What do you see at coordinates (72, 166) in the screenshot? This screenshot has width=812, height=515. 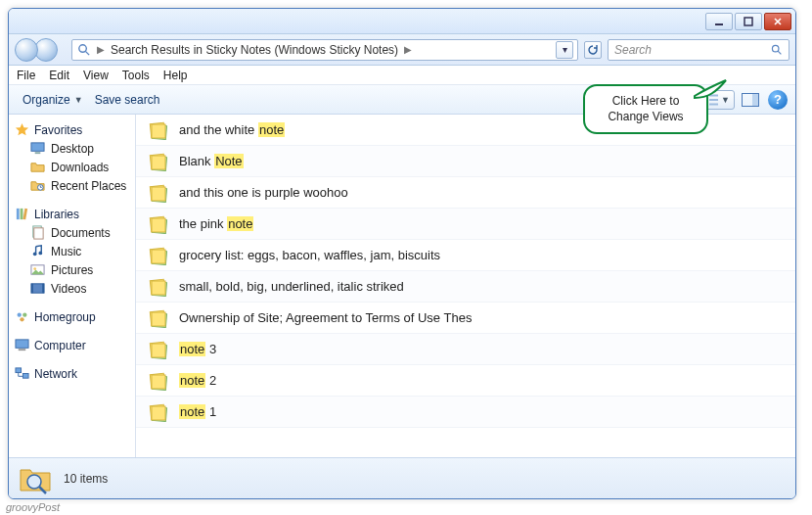 I see `sidebar-item-downloads: Downloads` at bounding box center [72, 166].